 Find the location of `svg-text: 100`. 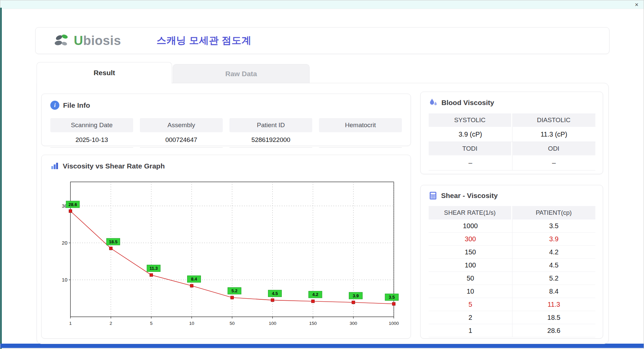

svg-text: 100 is located at coordinates (272, 323).